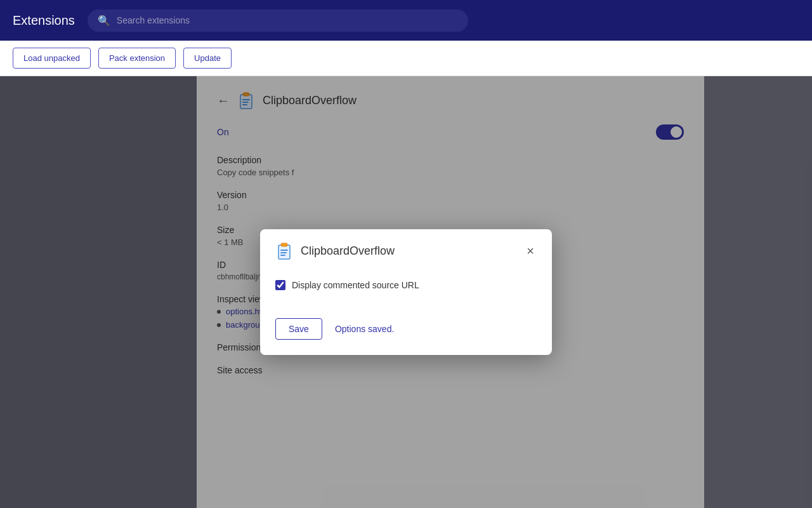 Image resolution: width=812 pixels, height=508 pixels. Describe the element at coordinates (299, 329) in the screenshot. I see `save-button: Save` at that location.